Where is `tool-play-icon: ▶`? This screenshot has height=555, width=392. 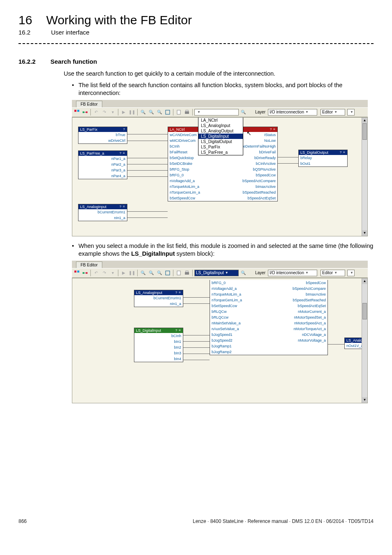
tool-play-icon: ▶ is located at coordinates (124, 112).